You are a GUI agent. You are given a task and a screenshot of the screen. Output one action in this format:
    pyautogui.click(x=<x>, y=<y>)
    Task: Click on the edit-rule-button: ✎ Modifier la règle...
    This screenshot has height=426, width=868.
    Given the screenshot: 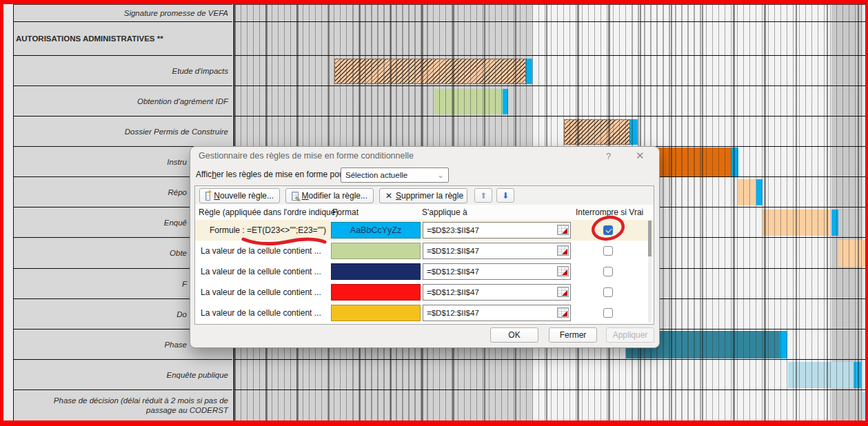 What is the action you would take?
    pyautogui.click(x=330, y=196)
    